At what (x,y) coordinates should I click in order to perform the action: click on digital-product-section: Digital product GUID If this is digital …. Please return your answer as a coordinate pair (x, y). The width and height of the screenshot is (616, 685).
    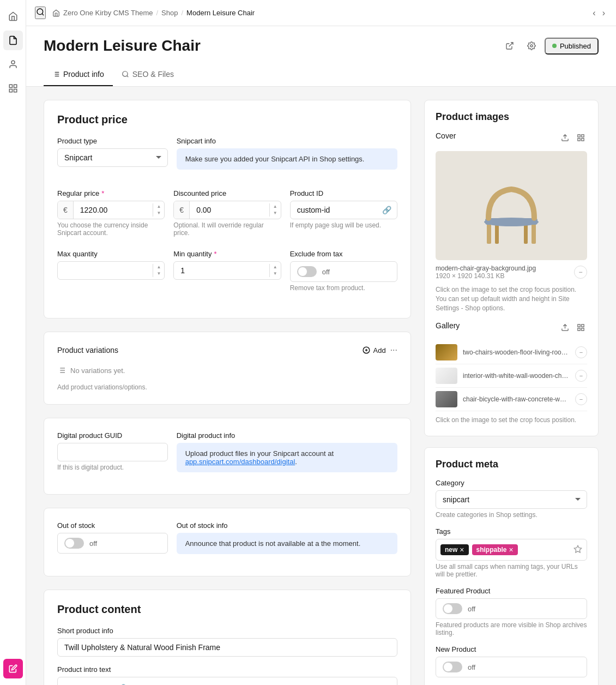
    Looking at the image, I should click on (227, 456).